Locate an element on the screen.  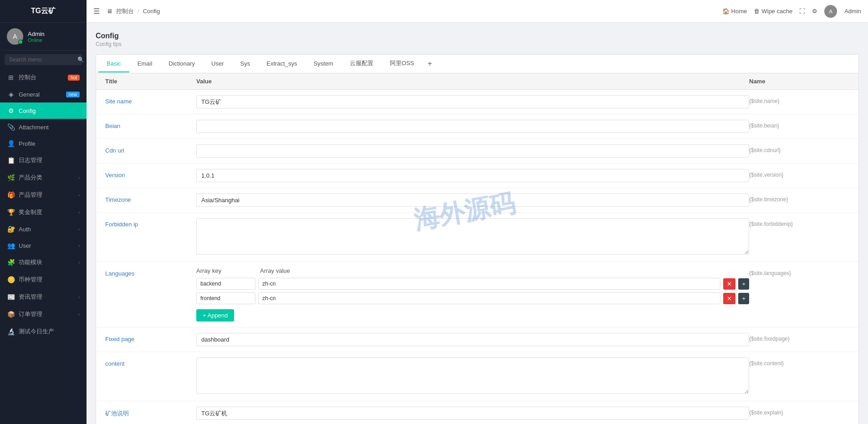
sidebar-item-profile: 👤 Profile is located at coordinates (43, 143).